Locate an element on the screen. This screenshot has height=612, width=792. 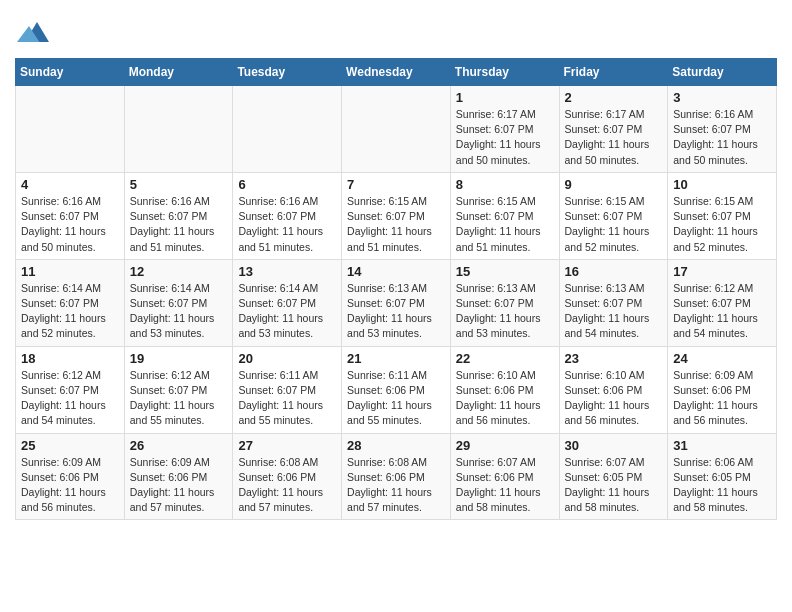
day-number: 30 is located at coordinates (614, 446).